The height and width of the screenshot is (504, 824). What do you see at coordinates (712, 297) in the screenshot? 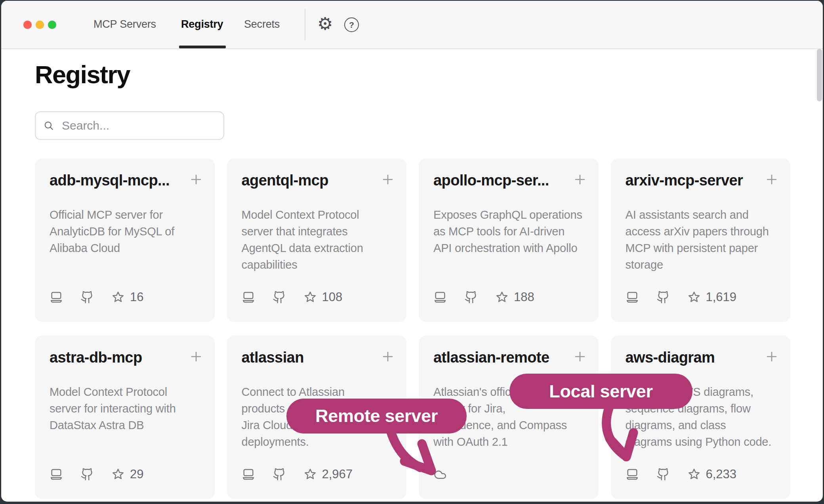
I see `github-stars: 1,619` at bounding box center [712, 297].